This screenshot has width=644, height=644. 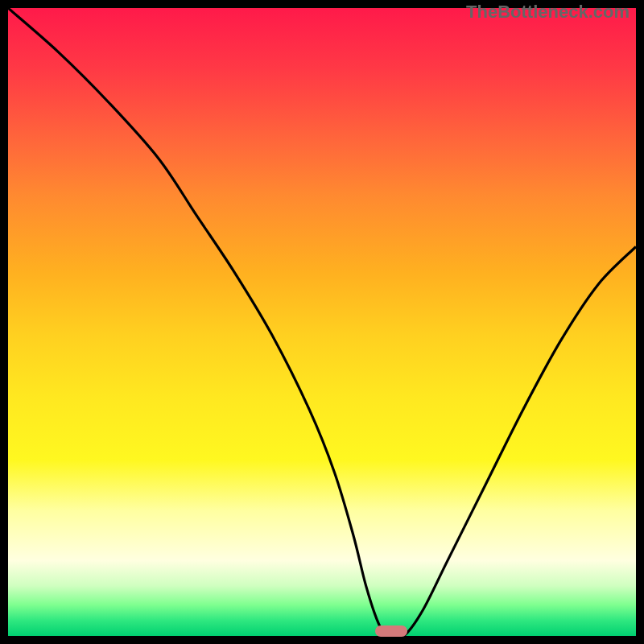 I want to click on watermark-label: TheBottleneck.com, so click(x=547, y=12).